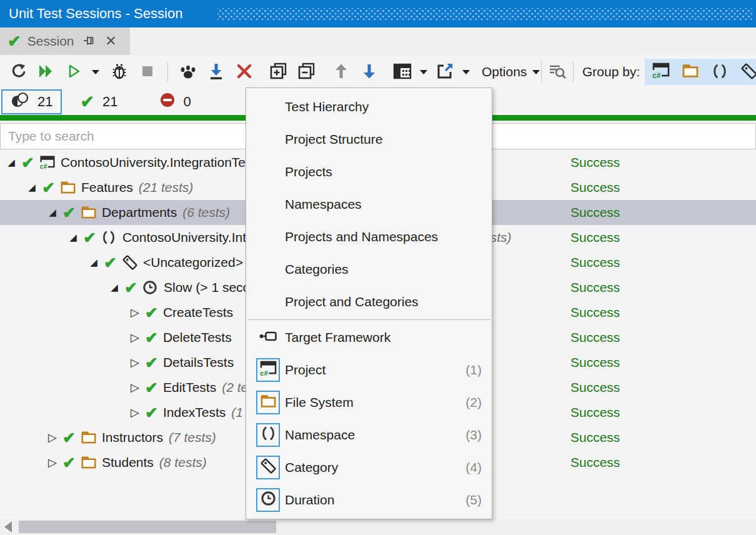 This screenshot has width=756, height=535. What do you see at coordinates (279, 72) in the screenshot?
I see `expand-all-icon` at bounding box center [279, 72].